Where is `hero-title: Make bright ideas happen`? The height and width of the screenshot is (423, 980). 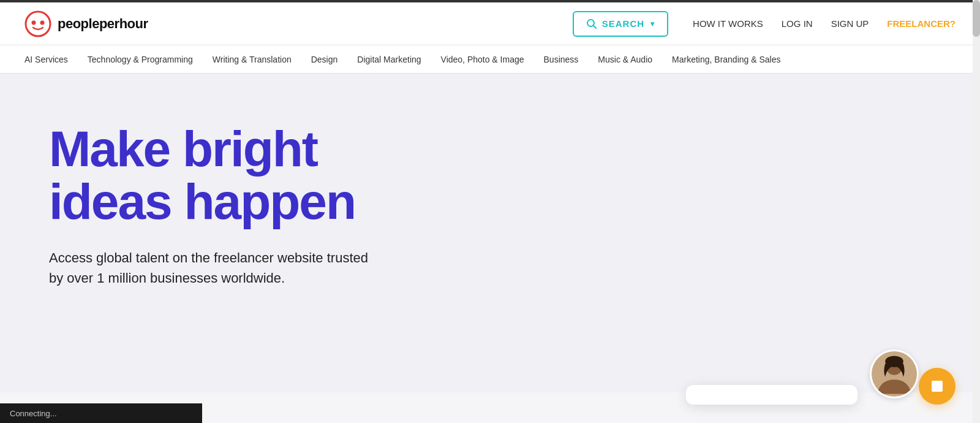 hero-title: Make bright ideas happen is located at coordinates (263, 175).